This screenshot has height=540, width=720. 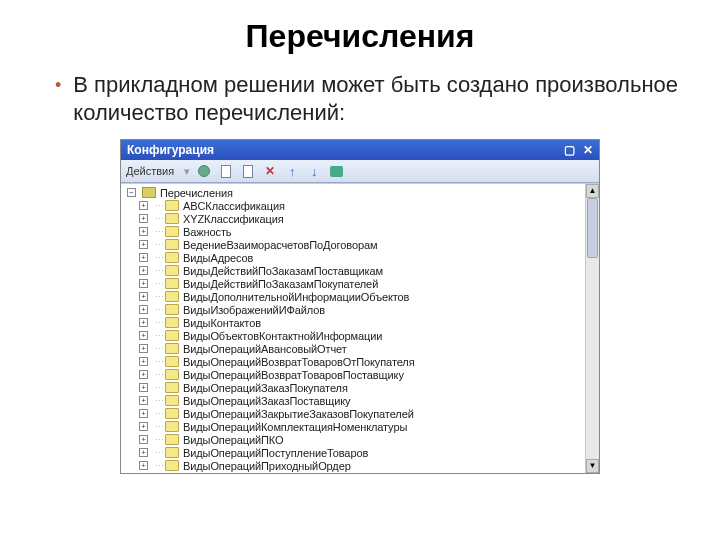 What do you see at coordinates (592, 328) in the screenshot?
I see `scroll-track` at bounding box center [592, 328].